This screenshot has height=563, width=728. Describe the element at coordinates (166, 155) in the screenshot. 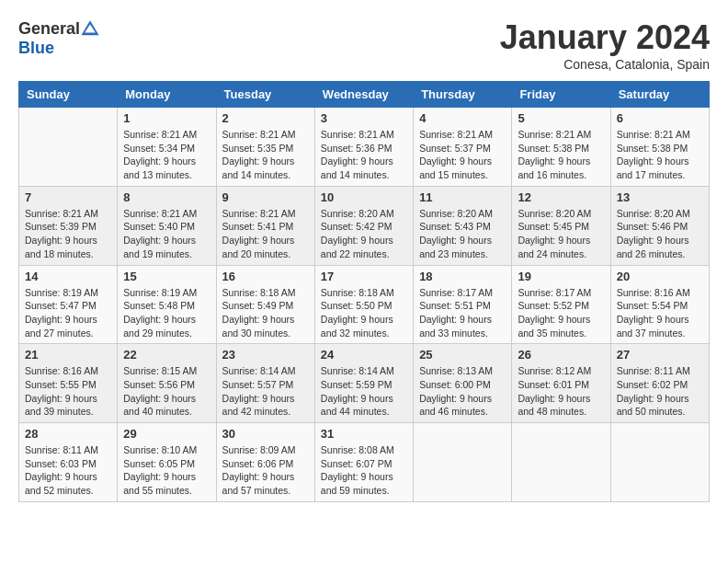

I see `day-info: Sunrise: 8:21 AMSunset: 5:34 PMDaylight:…` at that location.